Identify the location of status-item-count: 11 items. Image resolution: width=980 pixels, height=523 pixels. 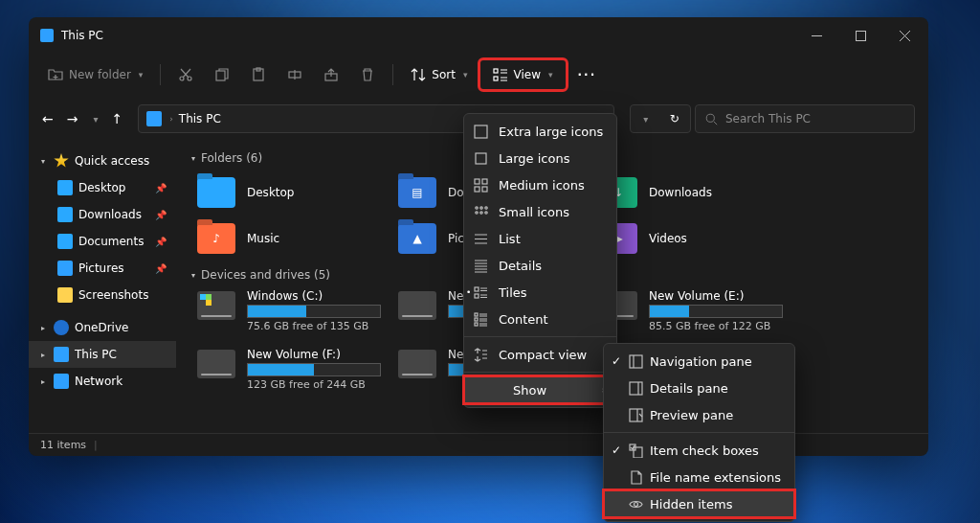
(63, 444).